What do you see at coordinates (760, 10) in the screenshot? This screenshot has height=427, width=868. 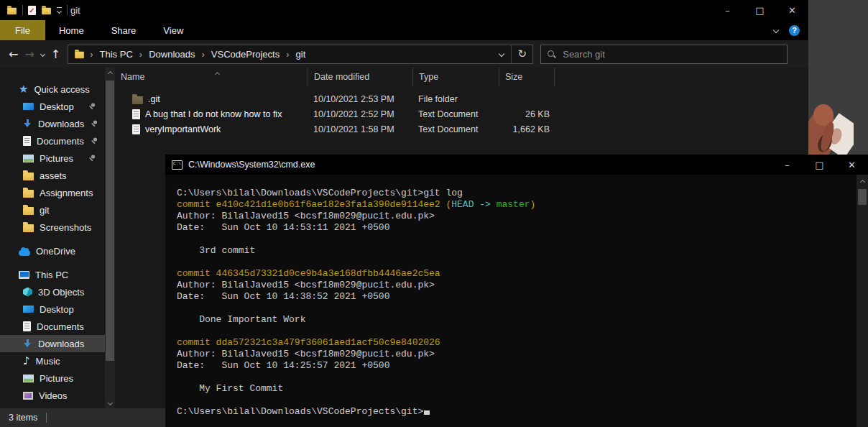 I see `explorer-window-controls: –□✕` at bounding box center [760, 10].